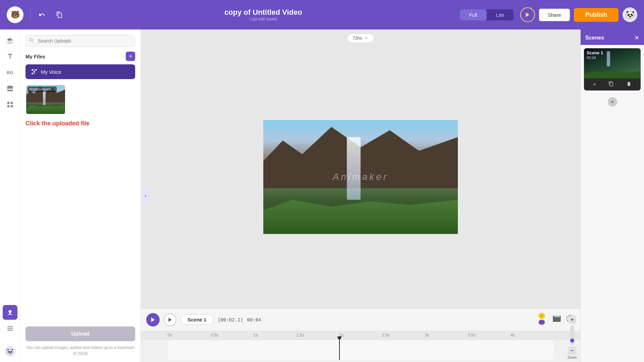 This screenshot has width=644, height=362. I want to click on search-icon, so click(32, 41).